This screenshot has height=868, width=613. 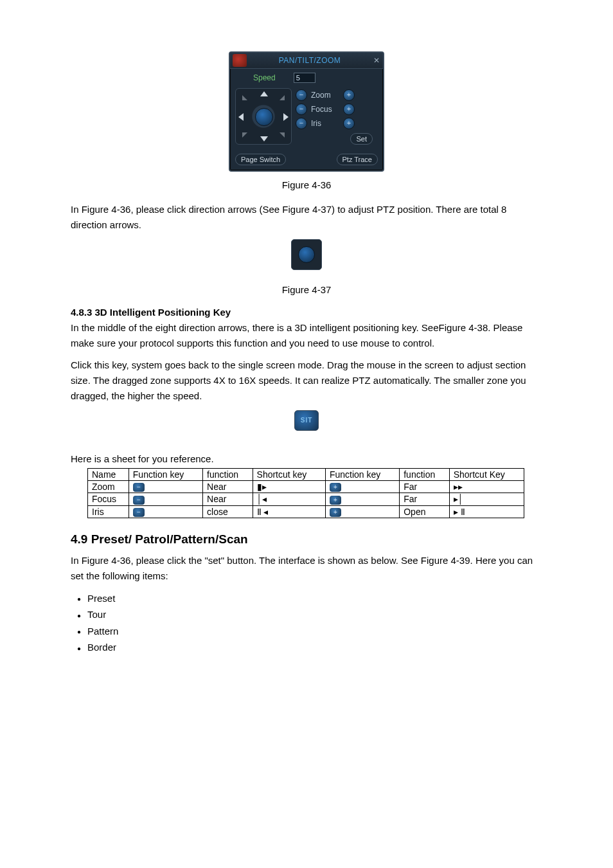 I want to click on arrow-down-left-icon, so click(x=245, y=135).